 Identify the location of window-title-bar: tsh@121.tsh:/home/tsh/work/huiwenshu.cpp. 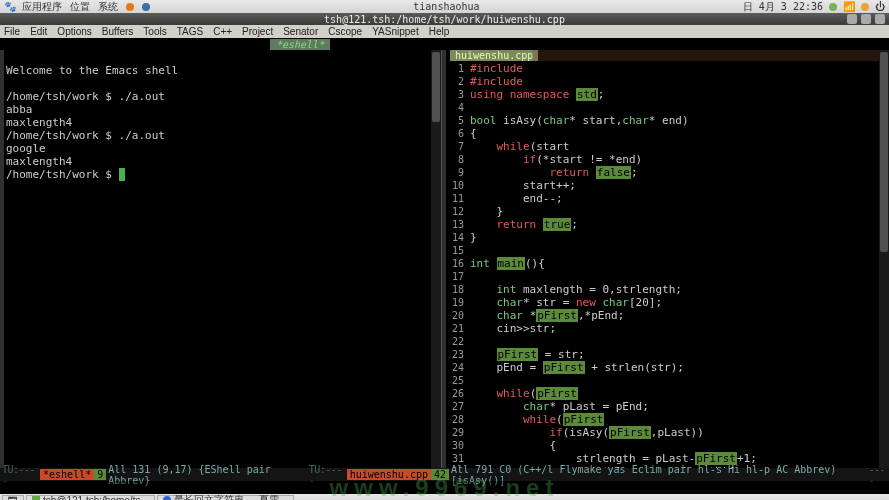
(444, 19).